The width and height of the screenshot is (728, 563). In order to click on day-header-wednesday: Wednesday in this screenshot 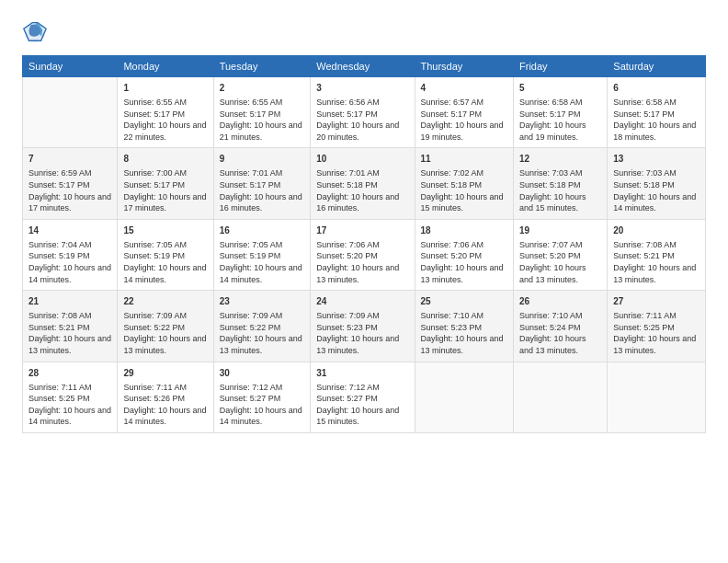, I will do `click(362, 66)`.